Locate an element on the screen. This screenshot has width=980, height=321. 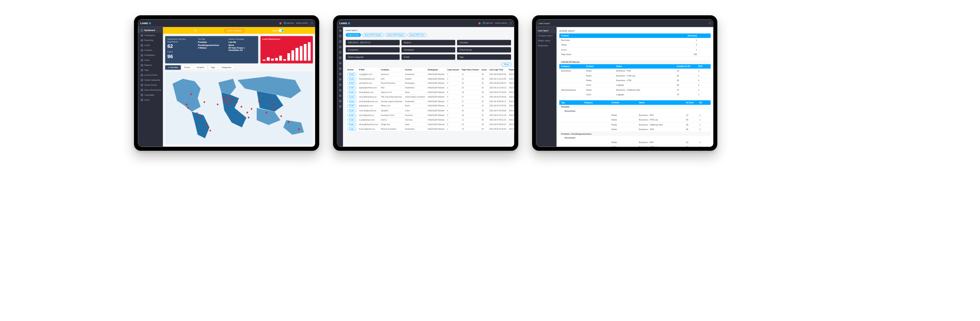
yb-toggle: Public is located at coordinates (278, 30).